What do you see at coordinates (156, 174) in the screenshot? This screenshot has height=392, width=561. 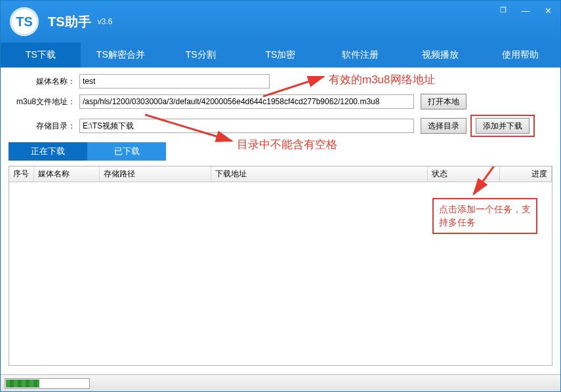 I see `col-storage-path: 存储路径` at bounding box center [156, 174].